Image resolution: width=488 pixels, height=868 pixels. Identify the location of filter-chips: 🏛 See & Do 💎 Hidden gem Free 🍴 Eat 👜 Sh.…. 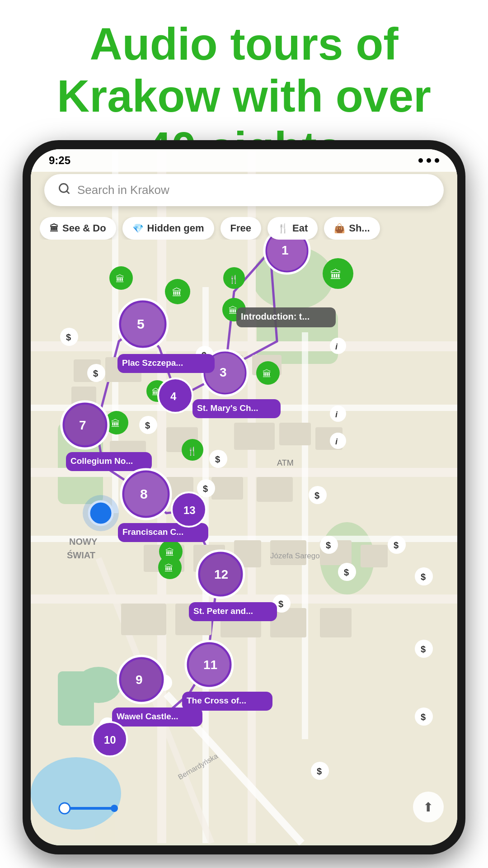
(246, 228).